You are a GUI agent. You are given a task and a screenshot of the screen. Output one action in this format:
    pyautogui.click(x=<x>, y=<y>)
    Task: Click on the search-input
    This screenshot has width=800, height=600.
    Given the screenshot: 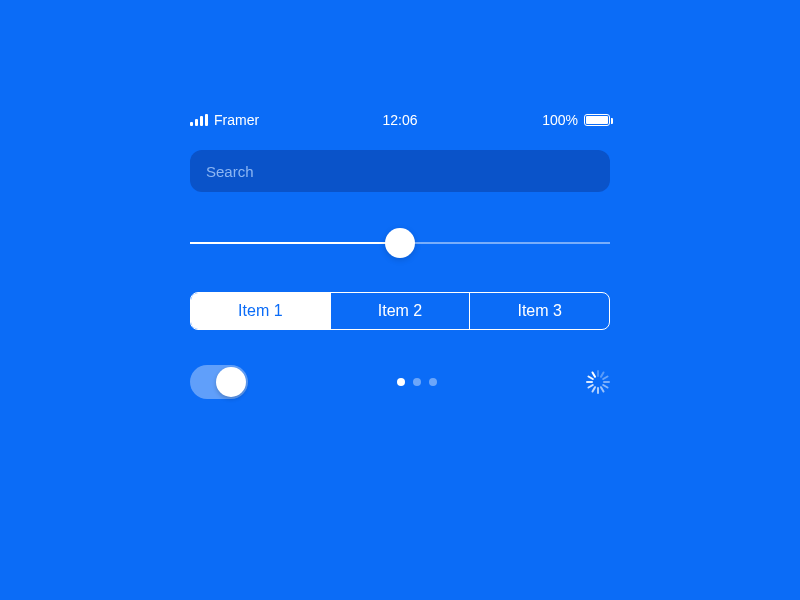 What is the action you would take?
    pyautogui.click(x=400, y=171)
    